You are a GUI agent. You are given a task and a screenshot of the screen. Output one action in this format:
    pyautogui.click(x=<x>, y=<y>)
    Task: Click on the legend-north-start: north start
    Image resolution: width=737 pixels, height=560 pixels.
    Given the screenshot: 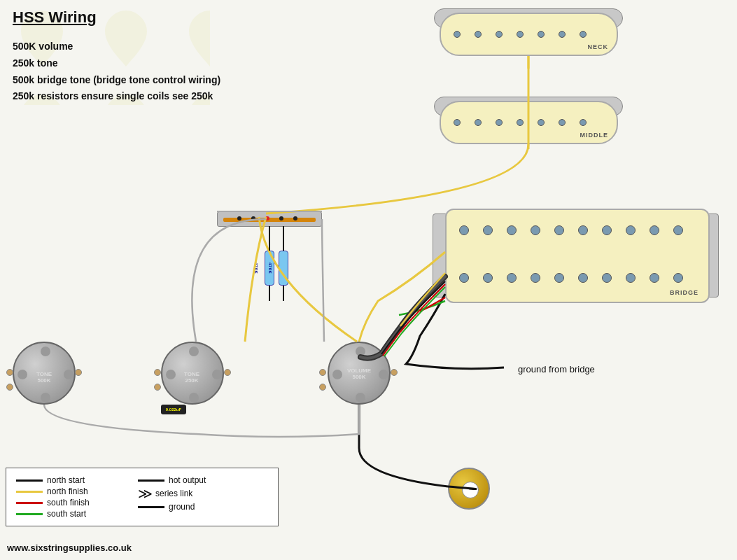 What is the action you would take?
    pyautogui.click(x=82, y=480)
    